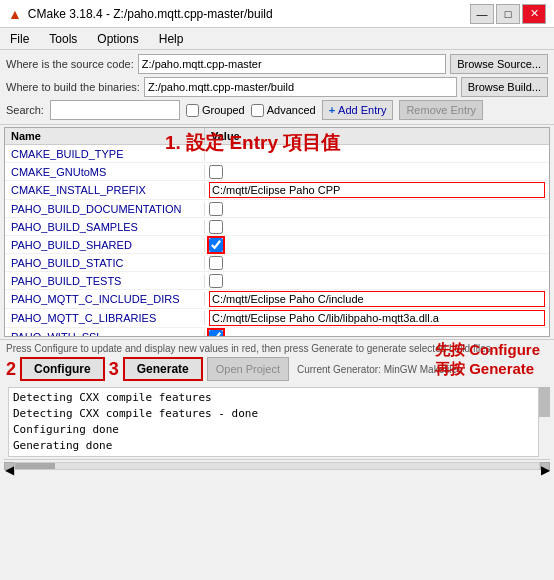 The height and width of the screenshot is (580, 554). I want to click on generate-button: Generate, so click(163, 369).